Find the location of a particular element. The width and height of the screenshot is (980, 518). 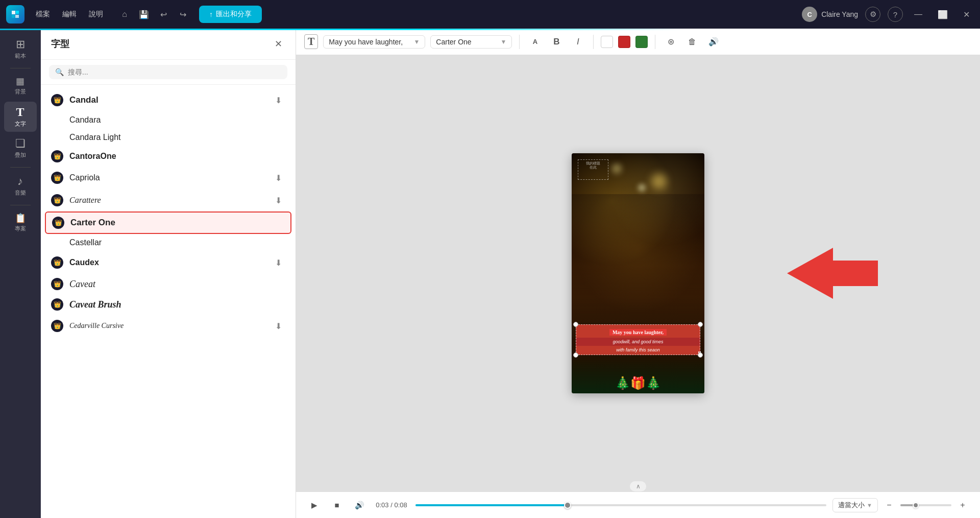

menu-help: 說明 is located at coordinates (96, 14).